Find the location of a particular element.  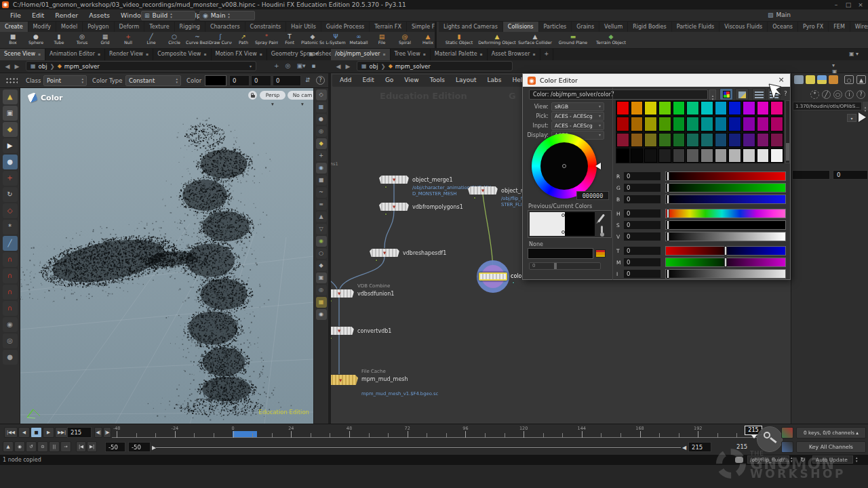

update-mode-dropdown: Auto Update is located at coordinates (833, 460).